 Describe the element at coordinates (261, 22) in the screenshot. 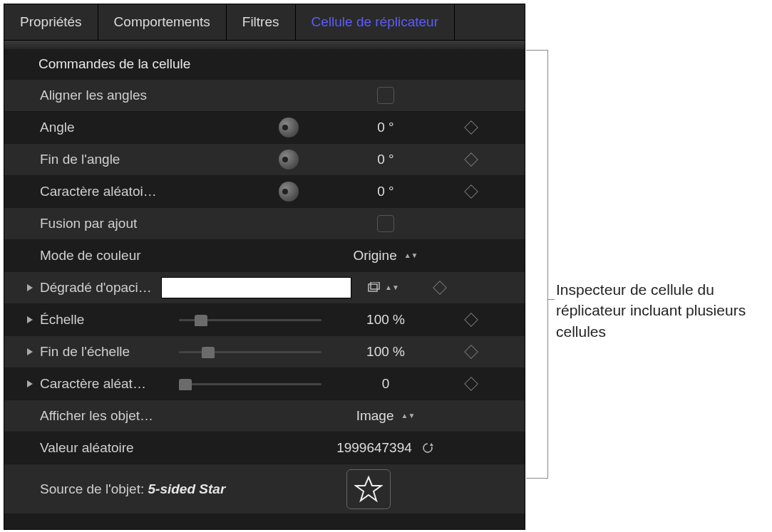

I see `tab-filtres: Filtres` at that location.